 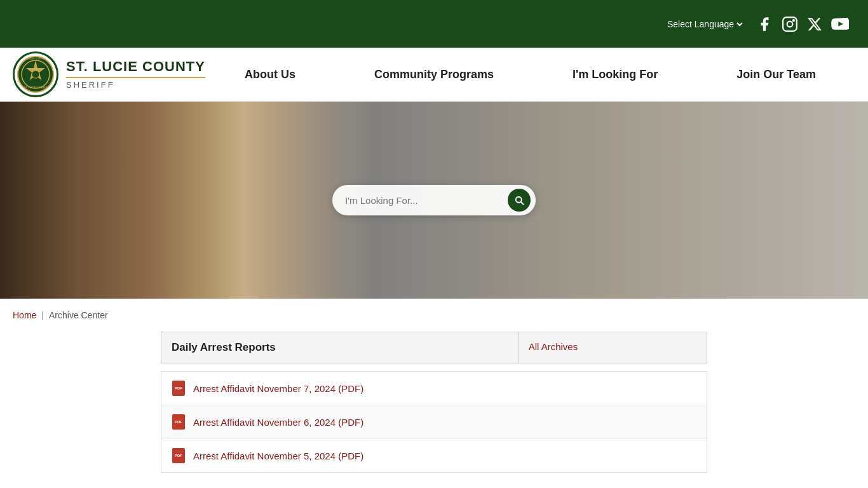 What do you see at coordinates (79, 315) in the screenshot?
I see `breadcrumb-current: Archive Center` at bounding box center [79, 315].